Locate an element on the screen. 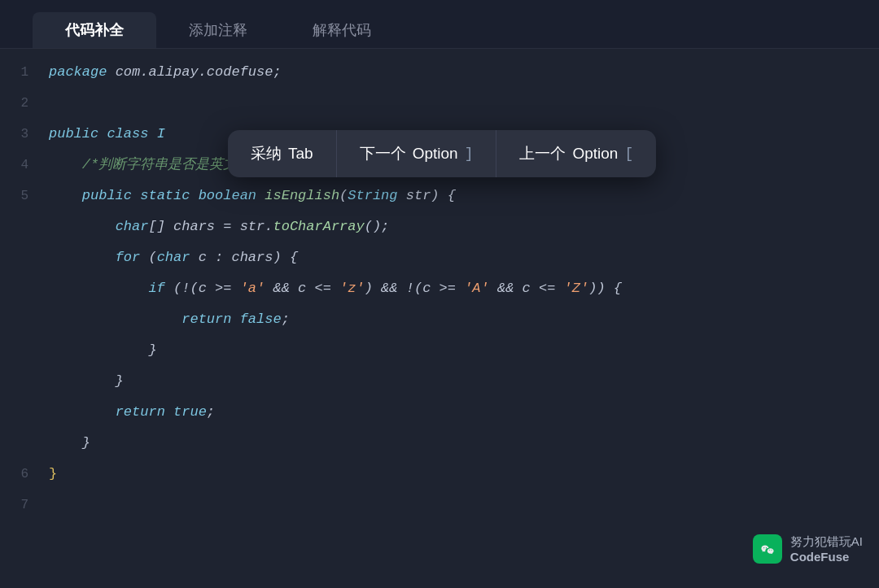 This screenshot has width=879, height=588. code-line-13: } is located at coordinates (440, 443).